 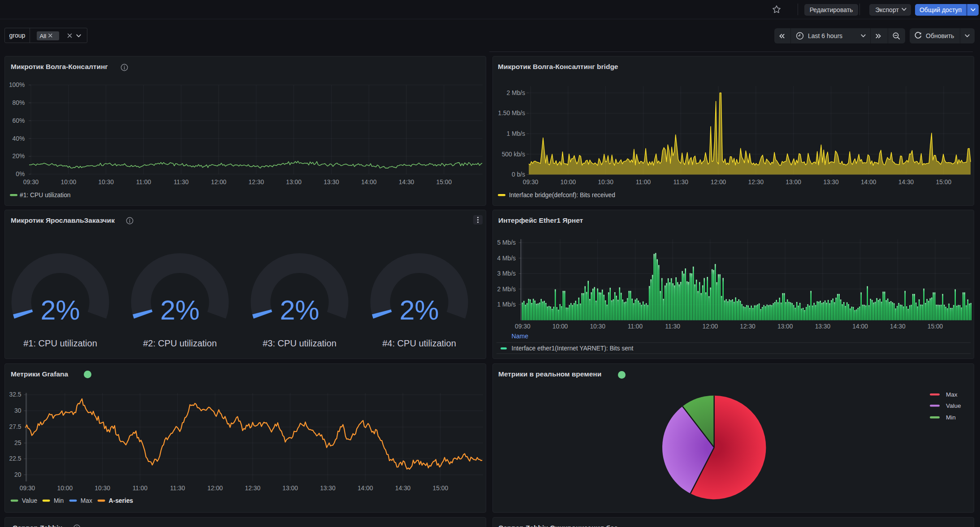 What do you see at coordinates (562, 195) in the screenshot?
I see `svg-text:Interface bridge(defconf): Bit: Interface bridge(defconf): Bits received` at bounding box center [562, 195].